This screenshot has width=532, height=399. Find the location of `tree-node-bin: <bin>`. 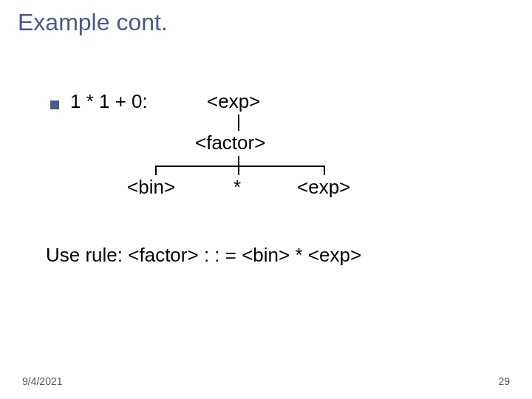

tree-node-bin: <bin> is located at coordinates (151, 188).